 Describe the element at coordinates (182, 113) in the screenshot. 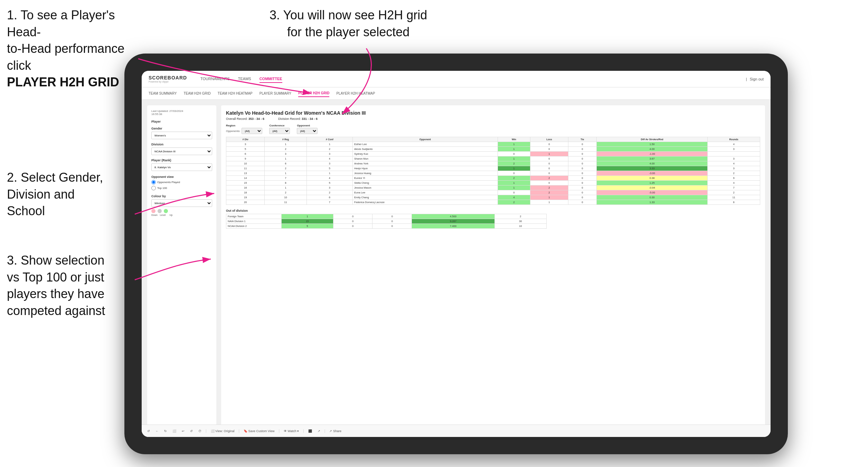

I see `timestamp: Last Updated: 27/03/202416:55:38` at that location.